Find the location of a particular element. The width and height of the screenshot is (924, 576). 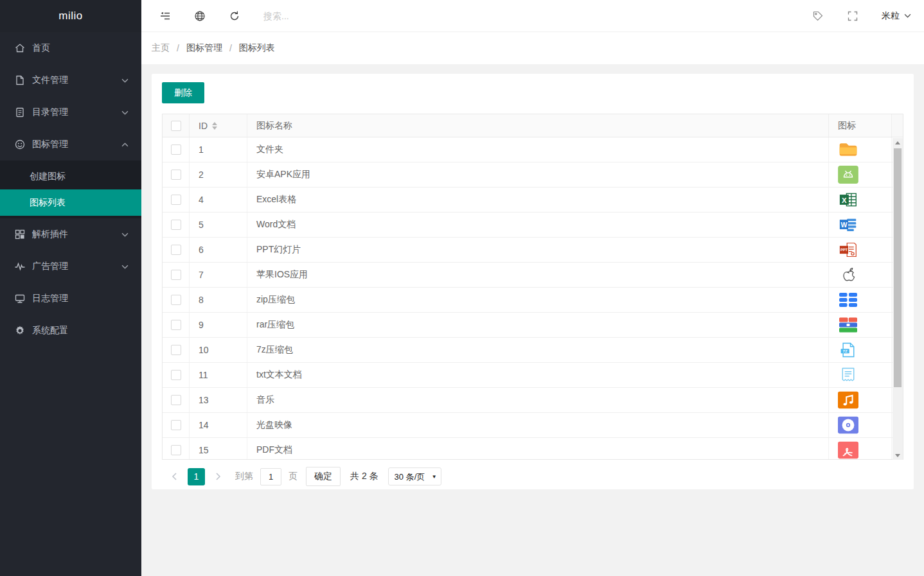

row-id: 8 is located at coordinates (218, 300).